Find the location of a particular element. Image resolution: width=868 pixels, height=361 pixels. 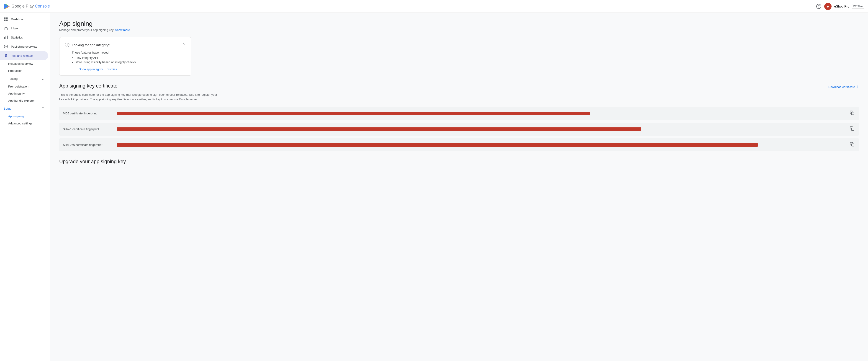

sidebar-item-test-and-release: Test and release is located at coordinates (24, 55).